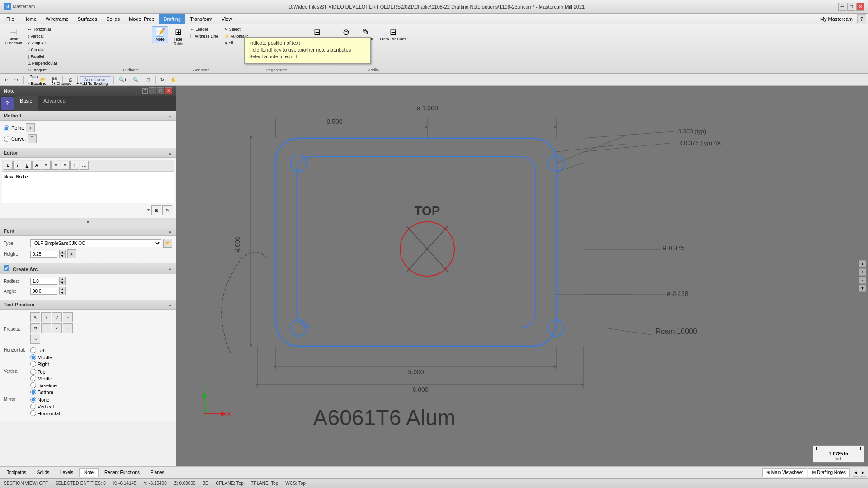  What do you see at coordinates (35, 328) in the screenshot?
I see `preset-mc-button: ⊡` at bounding box center [35, 328].